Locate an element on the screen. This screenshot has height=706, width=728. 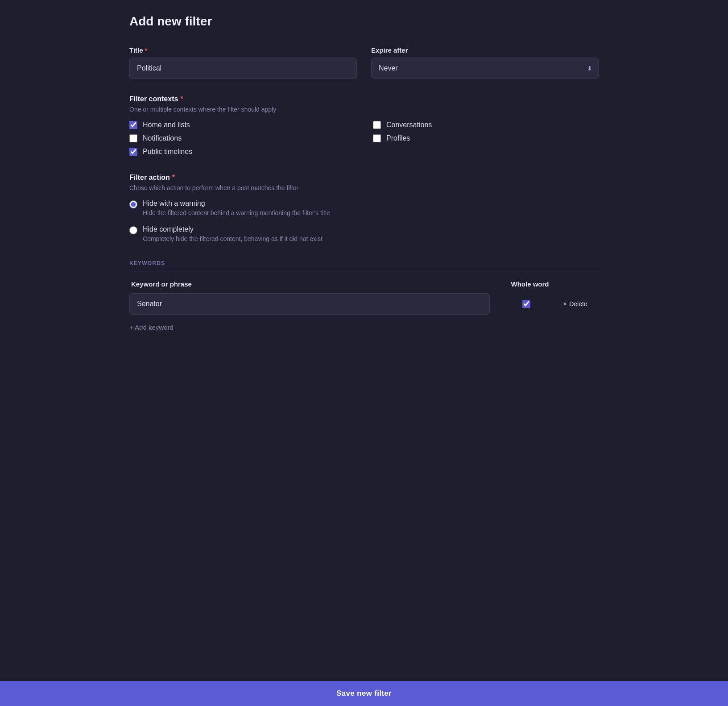
filter-contexts-section: Filter contexts * One or multiple contex… is located at coordinates (364, 125).